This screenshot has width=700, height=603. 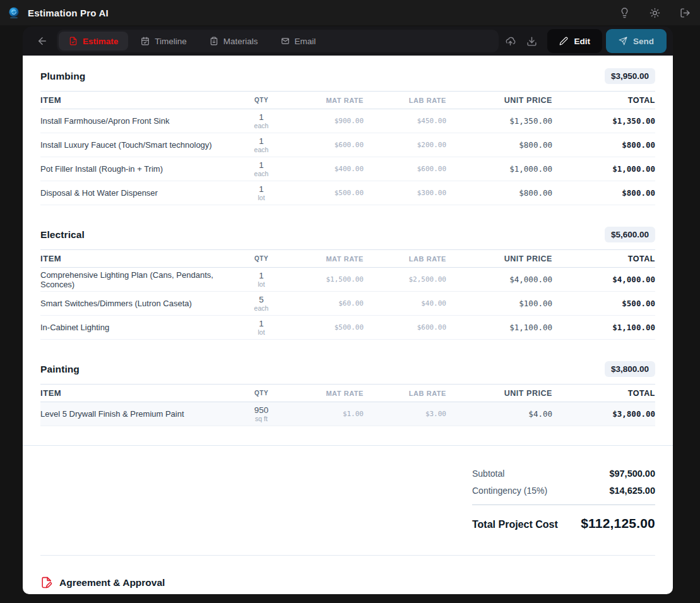 What do you see at coordinates (685, 13) in the screenshot?
I see `logout-button` at bounding box center [685, 13].